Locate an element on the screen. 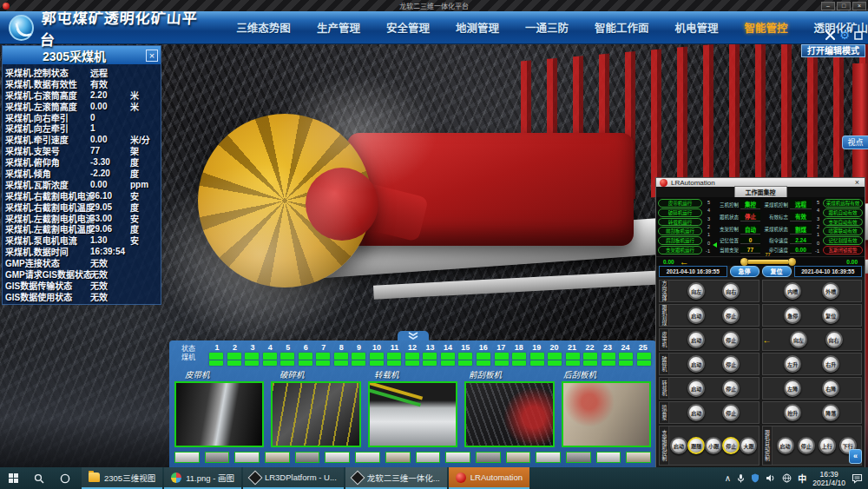 This screenshot has width=868, height=489. round-control-button: 急停 is located at coordinates (792, 315).